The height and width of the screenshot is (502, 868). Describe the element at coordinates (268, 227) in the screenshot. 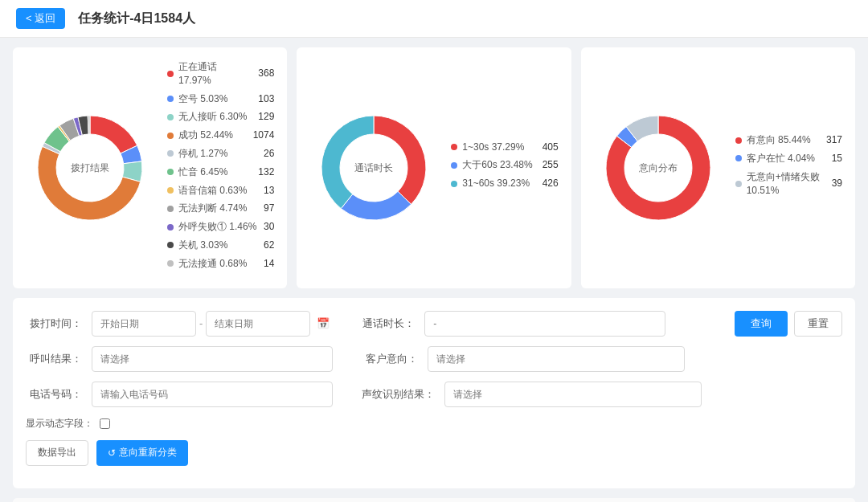

I see `legend-value: 30` at that location.